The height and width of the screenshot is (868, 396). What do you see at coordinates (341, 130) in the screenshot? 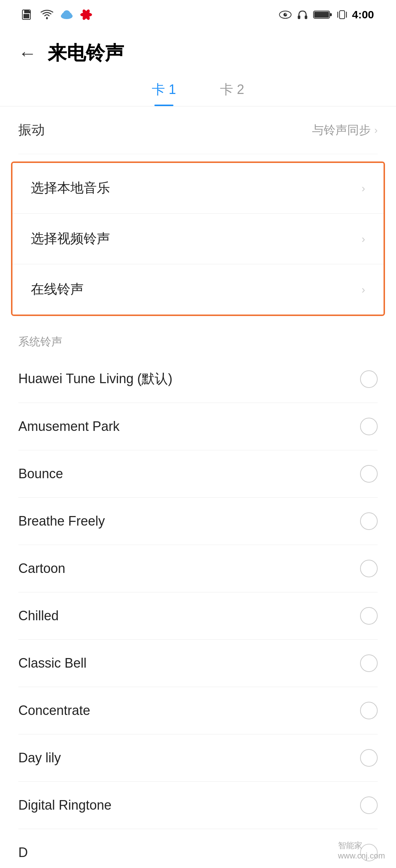
I see `vibration-value-text: 与铃声同步` at bounding box center [341, 130].